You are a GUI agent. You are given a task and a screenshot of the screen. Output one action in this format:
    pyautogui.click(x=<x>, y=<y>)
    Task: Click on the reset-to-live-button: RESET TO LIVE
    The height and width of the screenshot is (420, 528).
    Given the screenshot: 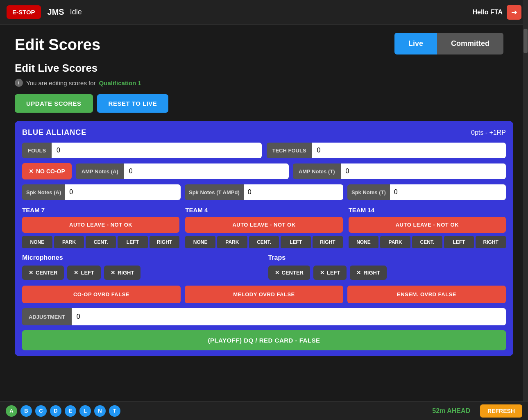 What is the action you would take?
    pyautogui.click(x=133, y=103)
    